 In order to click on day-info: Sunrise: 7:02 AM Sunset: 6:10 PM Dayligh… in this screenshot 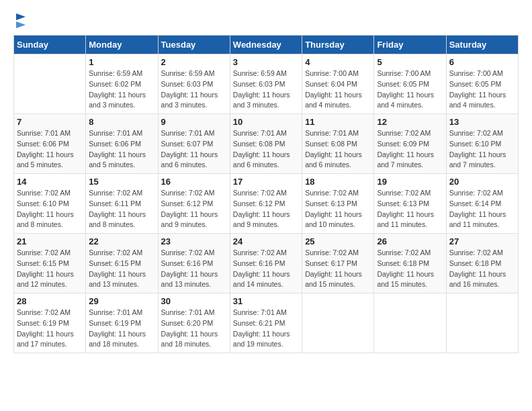, I will do `click(482, 149)`.